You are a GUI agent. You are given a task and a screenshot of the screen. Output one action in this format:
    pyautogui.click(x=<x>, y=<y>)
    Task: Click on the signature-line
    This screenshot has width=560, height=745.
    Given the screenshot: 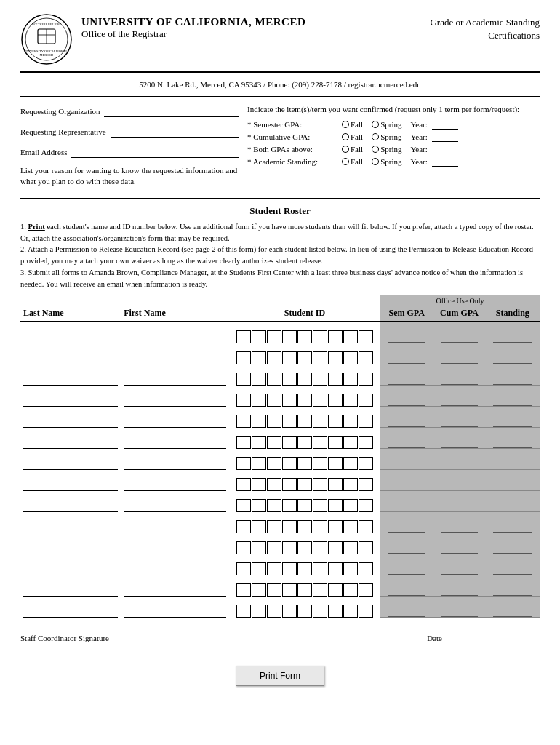 What is the action you would take?
    pyautogui.click(x=255, y=636)
    